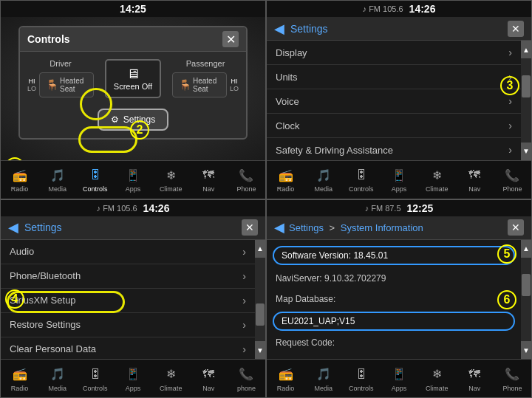 The width and height of the screenshot is (532, 398). Describe the element at coordinates (526, 151) in the screenshot. I see `scroll-down-2: ▼` at that location.